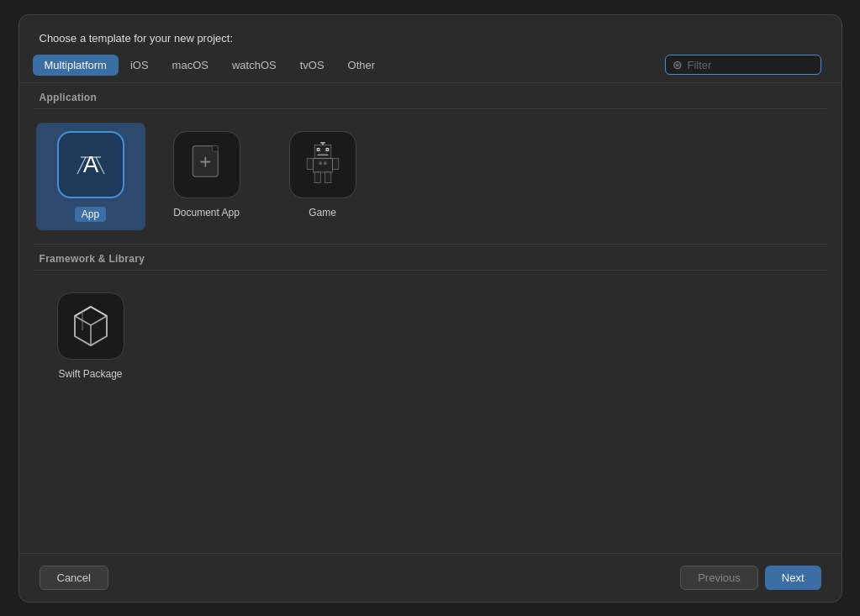  Describe the element at coordinates (430, 35) in the screenshot. I see `dialog-header: Choose a template for your new project:` at that location.